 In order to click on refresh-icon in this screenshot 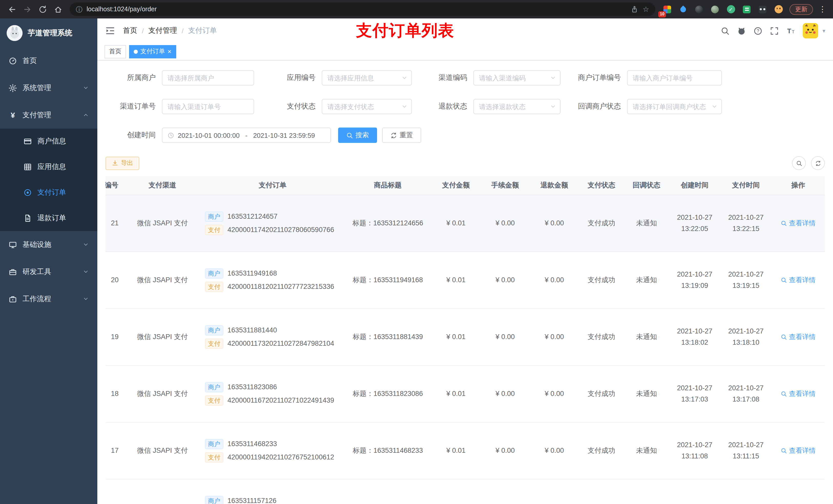, I will do `click(818, 163)`.